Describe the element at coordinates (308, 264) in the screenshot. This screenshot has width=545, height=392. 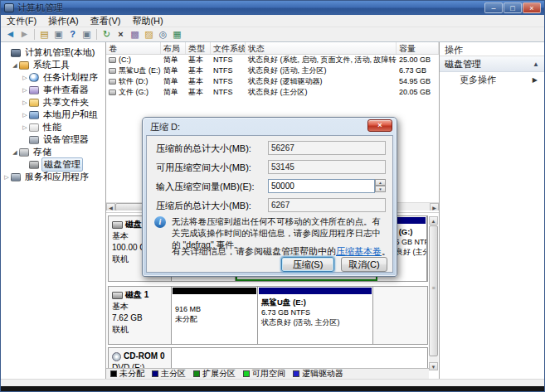
I see `shrink-button: 压缩(S)` at that location.